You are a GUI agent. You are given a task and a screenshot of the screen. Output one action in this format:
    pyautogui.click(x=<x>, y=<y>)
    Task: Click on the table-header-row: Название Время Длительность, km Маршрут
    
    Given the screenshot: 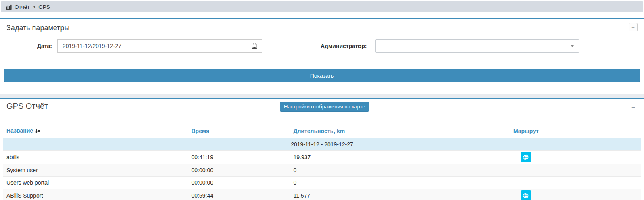 What is the action you would take?
    pyautogui.click(x=322, y=131)
    